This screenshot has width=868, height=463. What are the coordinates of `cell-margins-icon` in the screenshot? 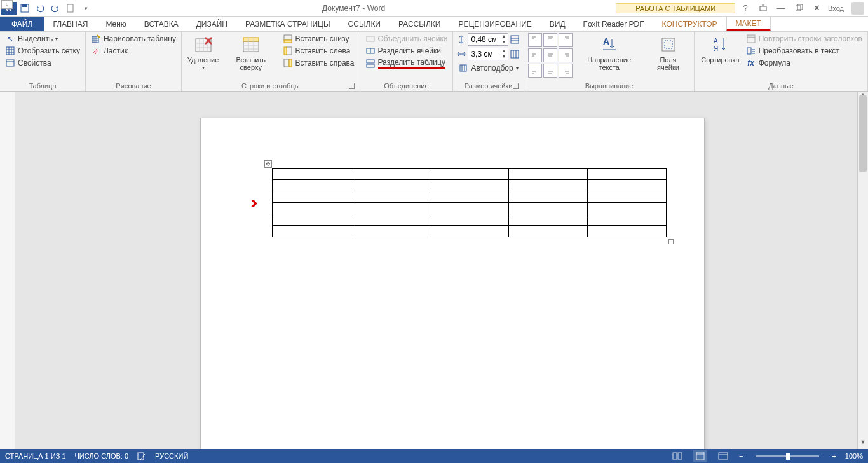 It's located at (668, 45).